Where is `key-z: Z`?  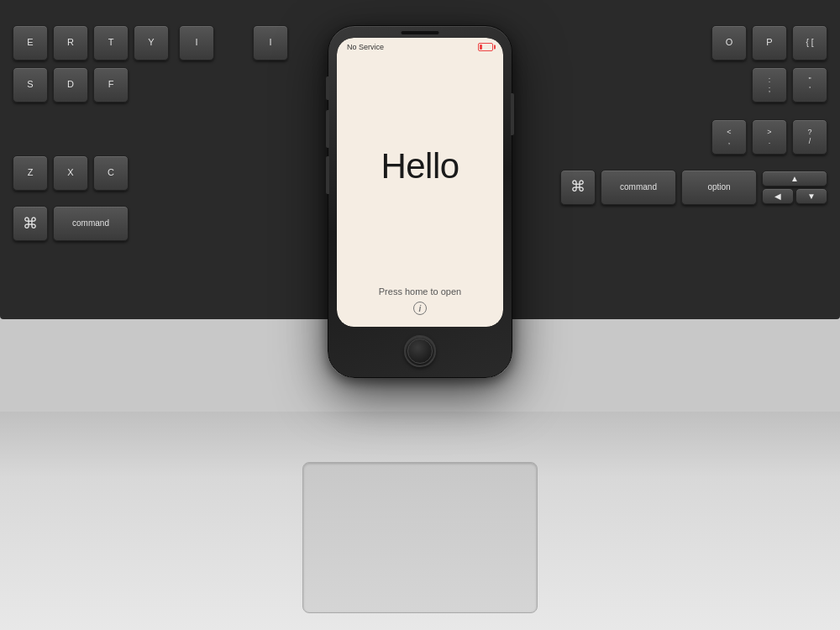 key-z: Z is located at coordinates (30, 173).